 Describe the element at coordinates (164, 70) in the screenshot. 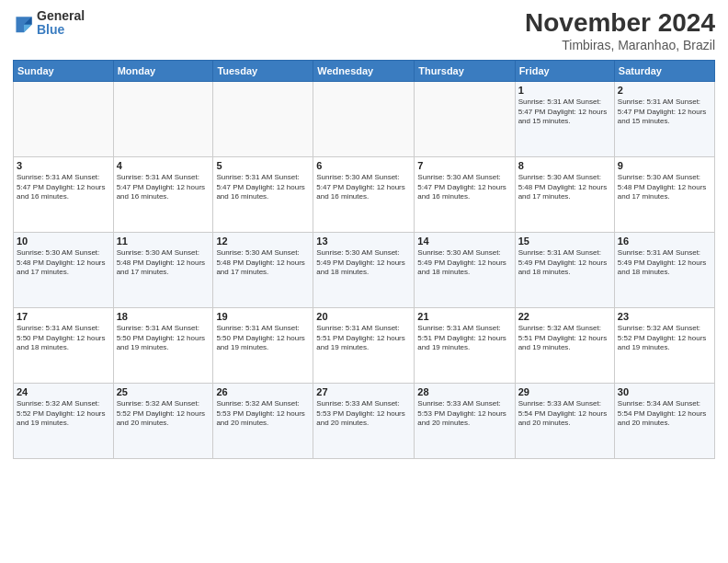

I see `weekday-header-monday: Monday` at that location.